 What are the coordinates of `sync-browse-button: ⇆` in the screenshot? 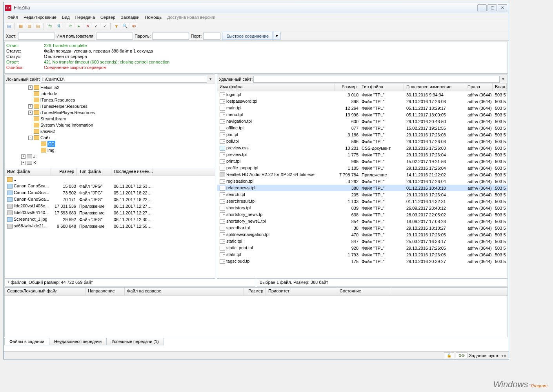 It's located at (50, 26).